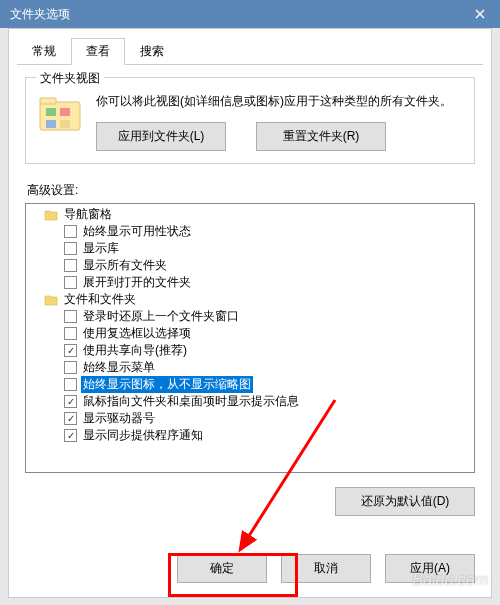 The height and width of the screenshot is (605, 500). Describe the element at coordinates (40, 14) in the screenshot. I see `window-title: 文件夹选项` at that location.